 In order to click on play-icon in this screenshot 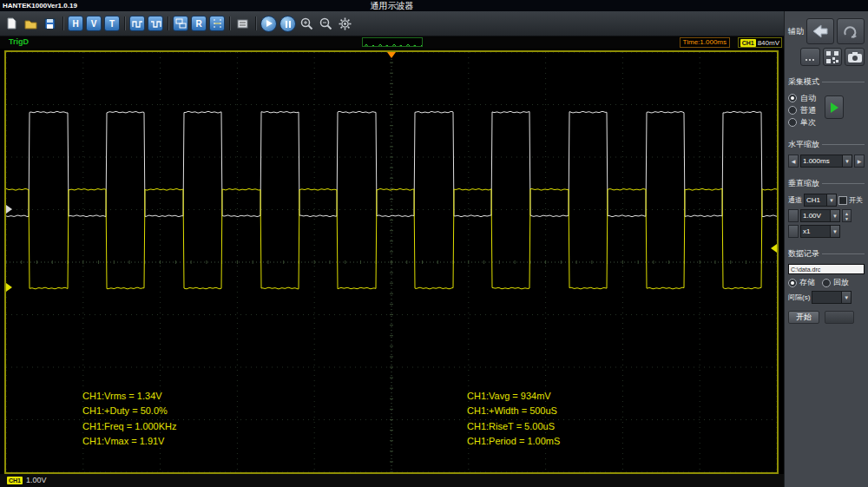, I will do `click(269, 23)`.